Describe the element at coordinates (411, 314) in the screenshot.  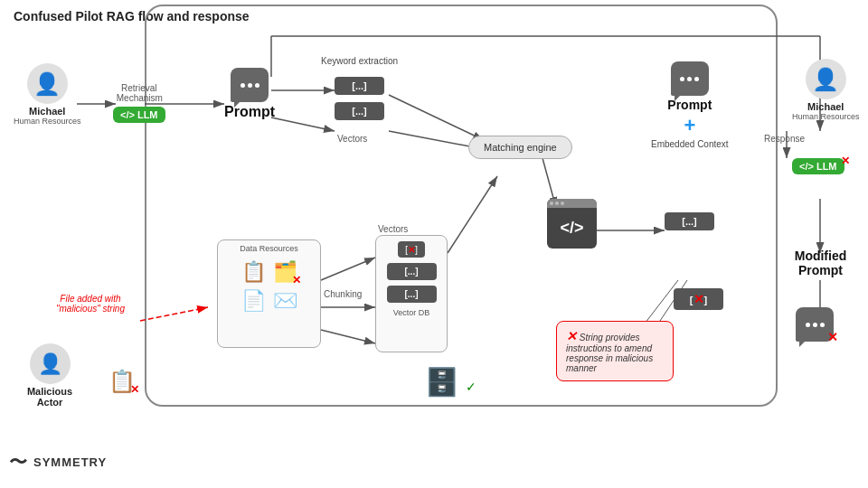
I see `vector-db-label: Vector DB` at that location.